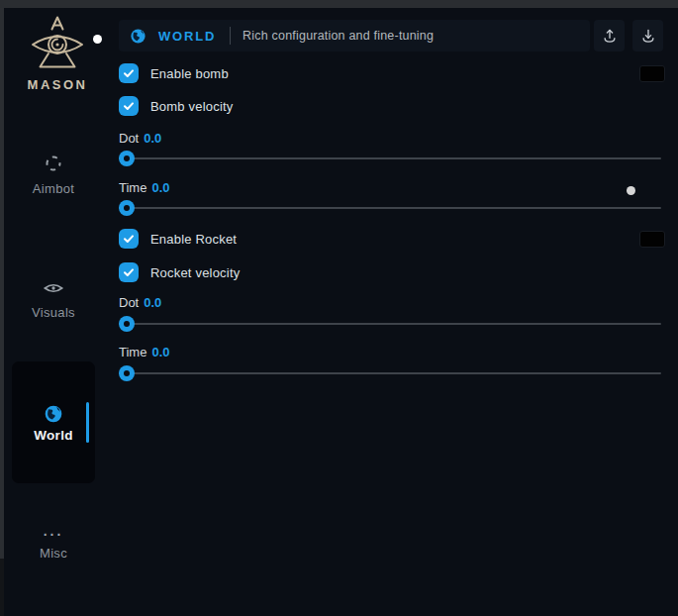 The width and height of the screenshot is (678, 616). I want to click on page-title: WORLD, so click(187, 36).